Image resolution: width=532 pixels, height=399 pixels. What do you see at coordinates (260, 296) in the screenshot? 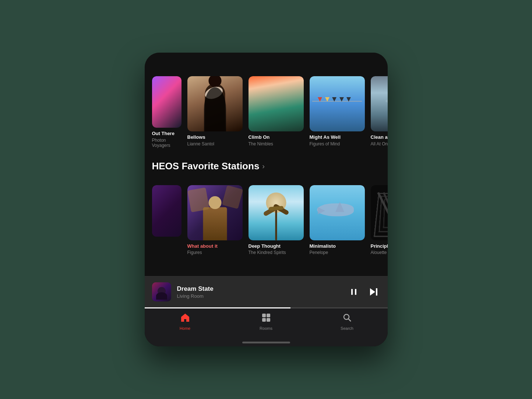
I see `now-playing-subtitle: Living Room` at bounding box center [260, 296].